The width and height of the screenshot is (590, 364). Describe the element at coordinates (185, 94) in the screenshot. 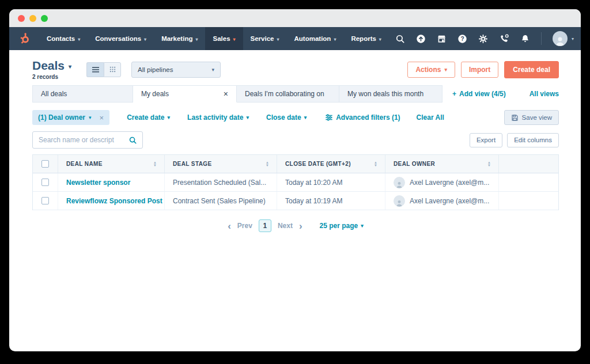

I see `tab-my-deals: My deals×` at that location.